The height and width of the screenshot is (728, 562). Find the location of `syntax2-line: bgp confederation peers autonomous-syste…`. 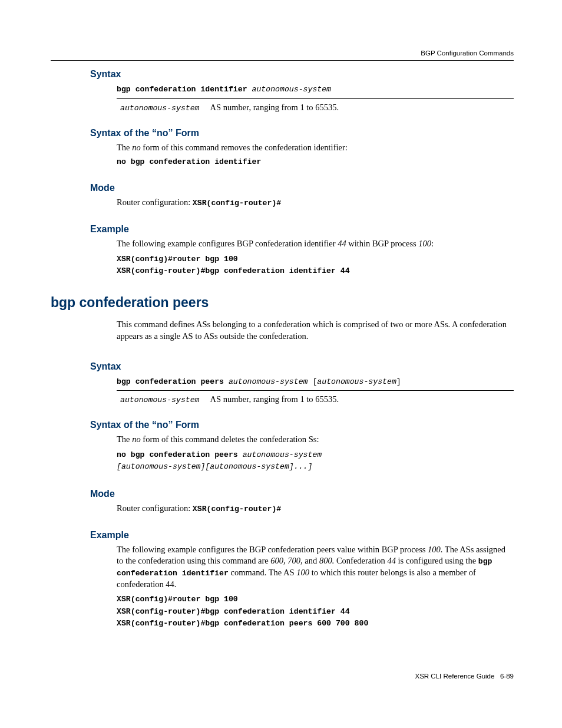

syntax2-line: bgp confederation peers autonomous-syste… is located at coordinates (315, 381).